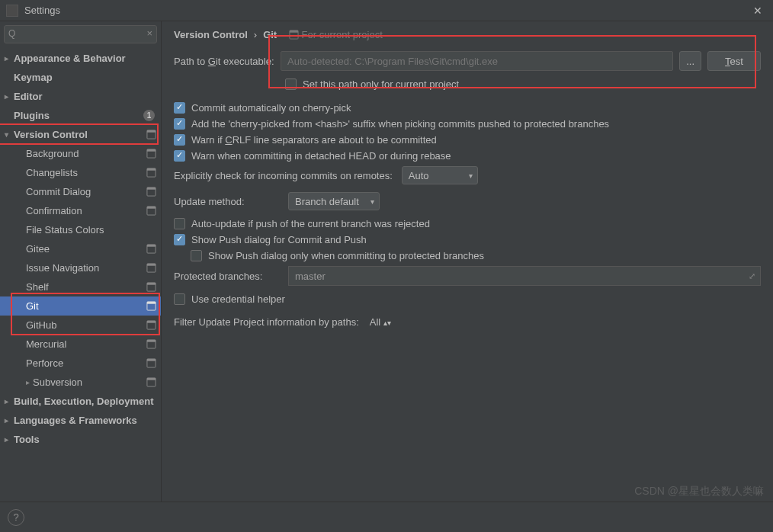 This screenshot has height=532, width=773. I want to click on update-method-combo: Branch default, so click(334, 201).